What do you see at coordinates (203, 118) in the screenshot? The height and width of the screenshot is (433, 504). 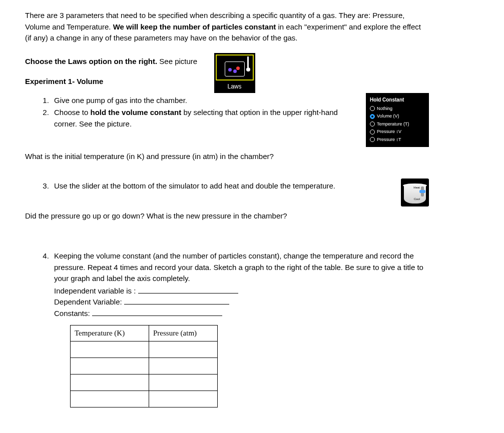 I see `step-2: Choose to hold the volume constant by se…` at bounding box center [203, 118].